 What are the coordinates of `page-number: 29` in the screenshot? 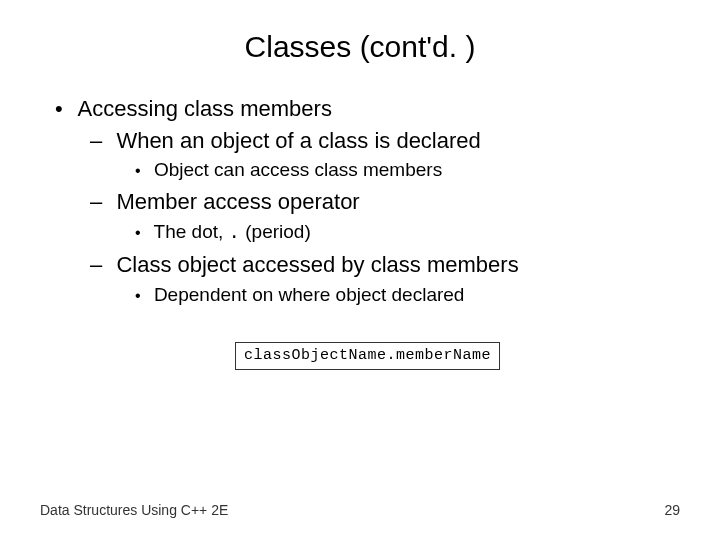 It's located at (672, 510).